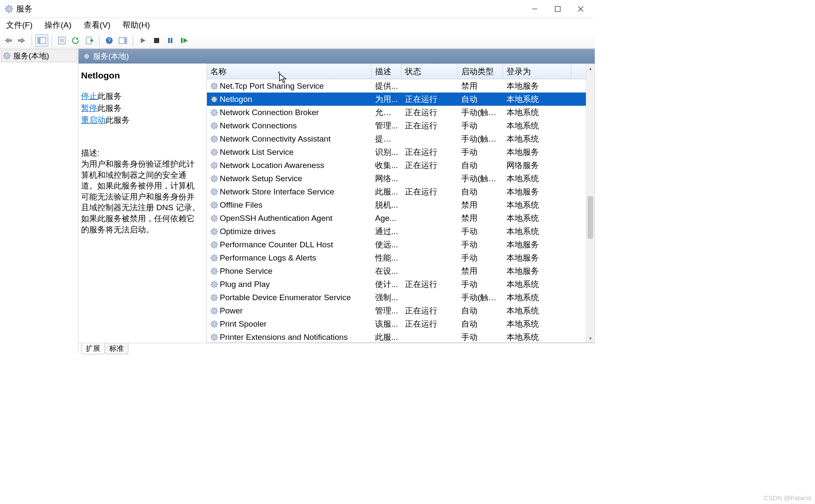 This screenshot has height=504, width=815. I want to click on table-row: Portable Device Enumerator Service强制...手…, so click(396, 298).